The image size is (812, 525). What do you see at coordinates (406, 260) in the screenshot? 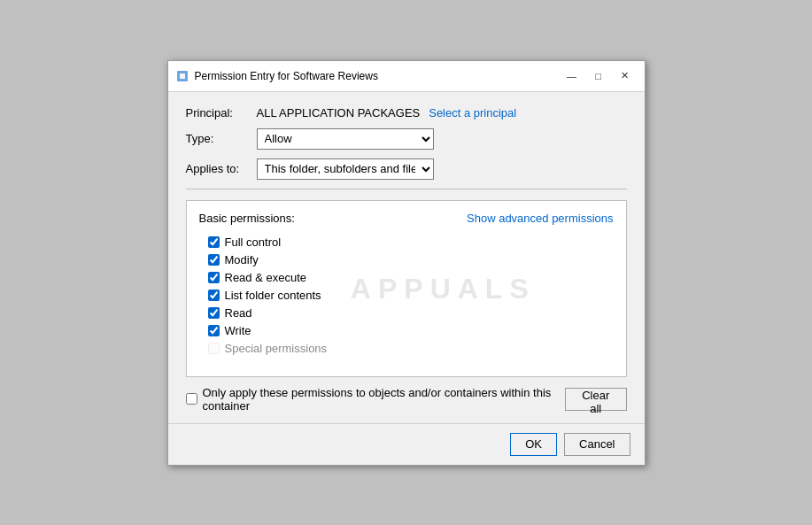
I see `permission-modify-row: Modify` at bounding box center [406, 260].